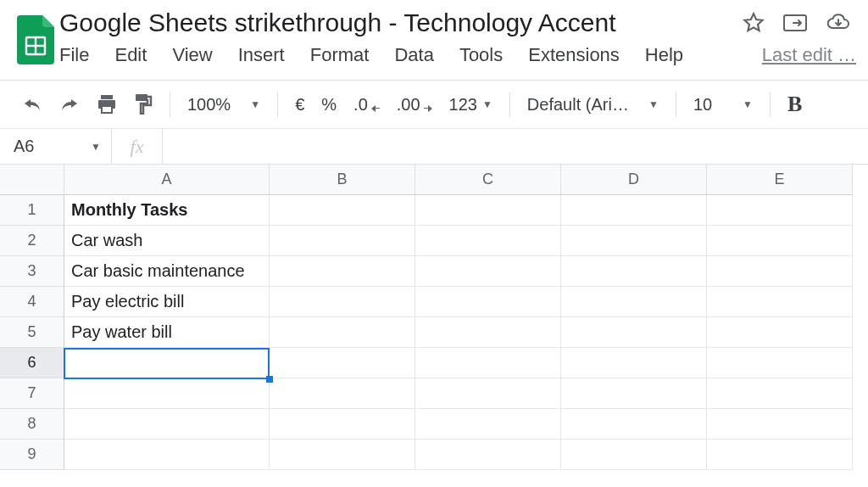 This screenshot has height=487, width=868. What do you see at coordinates (414, 55) in the screenshot?
I see `menu-data: Data` at bounding box center [414, 55].